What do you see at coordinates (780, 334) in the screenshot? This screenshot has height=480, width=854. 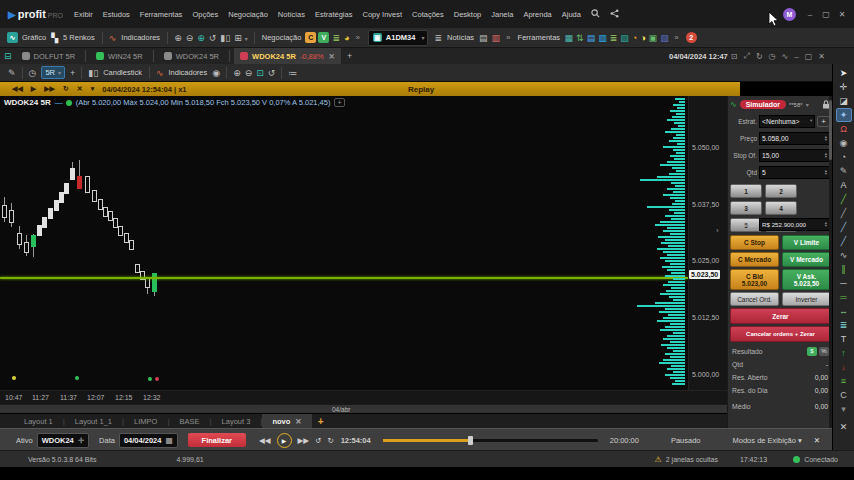 I see `cancel-and-zerar-button: Cancelar ordens + Zerar` at bounding box center [780, 334].